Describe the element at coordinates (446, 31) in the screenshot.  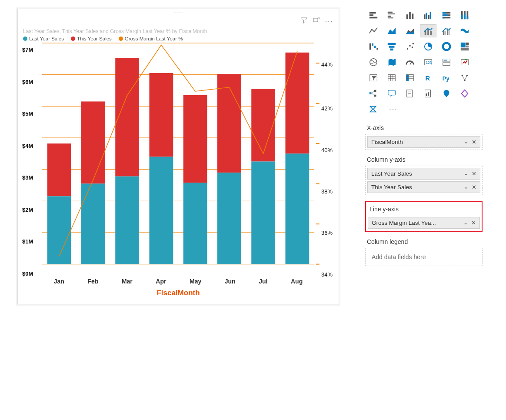
I see `line-clustered-column-icon` at that location.